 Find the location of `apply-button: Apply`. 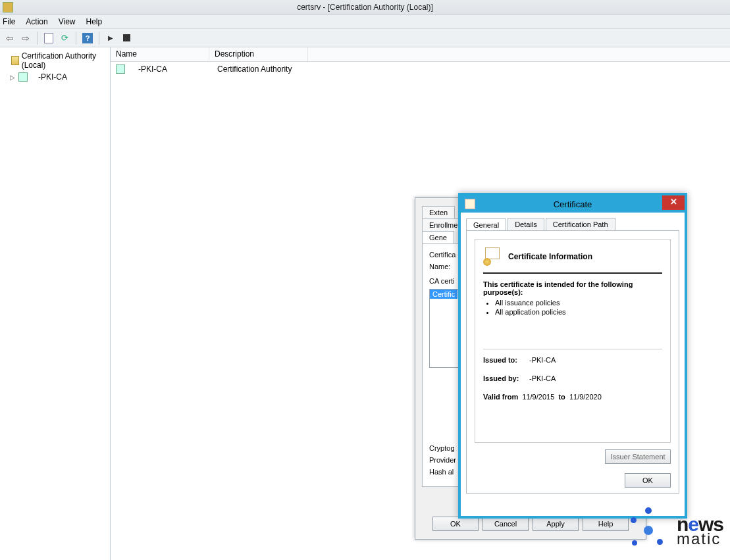

apply-button: Apply is located at coordinates (556, 524).